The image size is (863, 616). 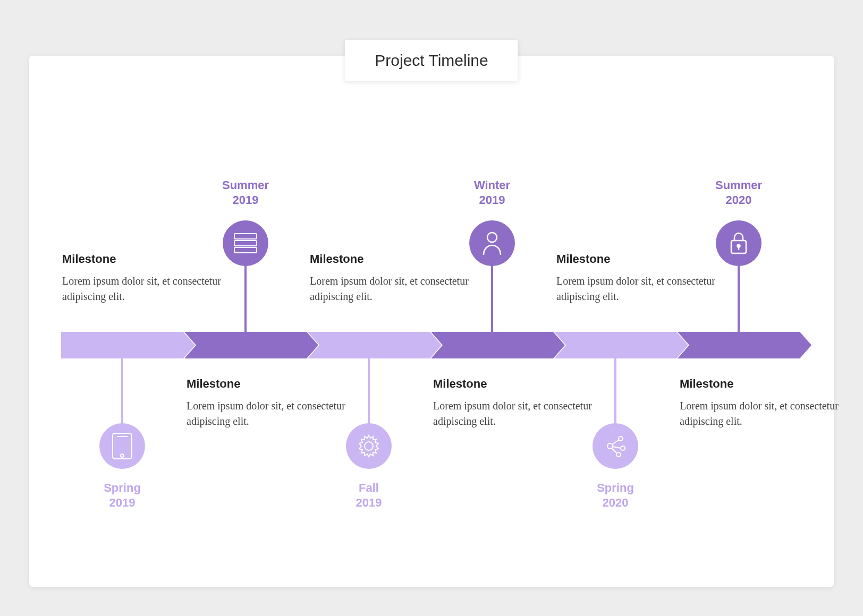 I want to click on diagram-title: Project Timeline, so click(x=432, y=61).